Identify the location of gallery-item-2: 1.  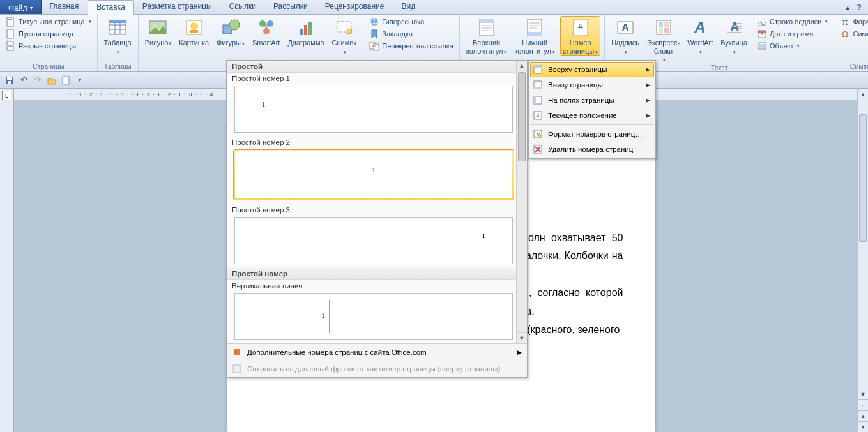
(374, 175).